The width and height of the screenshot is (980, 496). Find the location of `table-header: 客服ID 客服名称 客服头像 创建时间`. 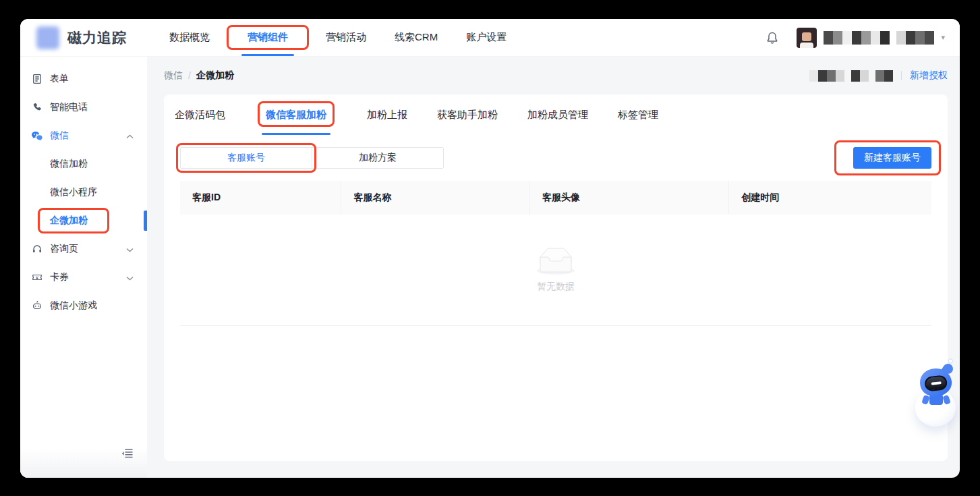

table-header: 客服ID 客服名称 客服头像 创建时间 is located at coordinates (556, 198).